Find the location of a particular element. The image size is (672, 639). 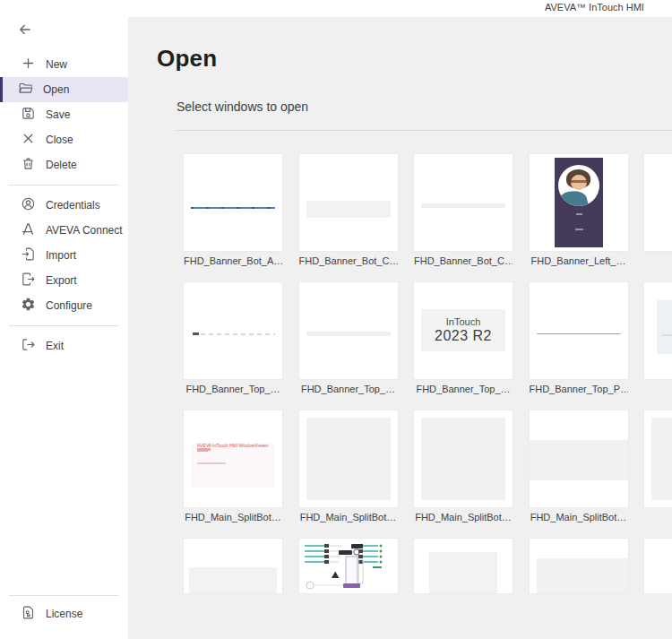

aveva-a-icon is located at coordinates (29, 231).